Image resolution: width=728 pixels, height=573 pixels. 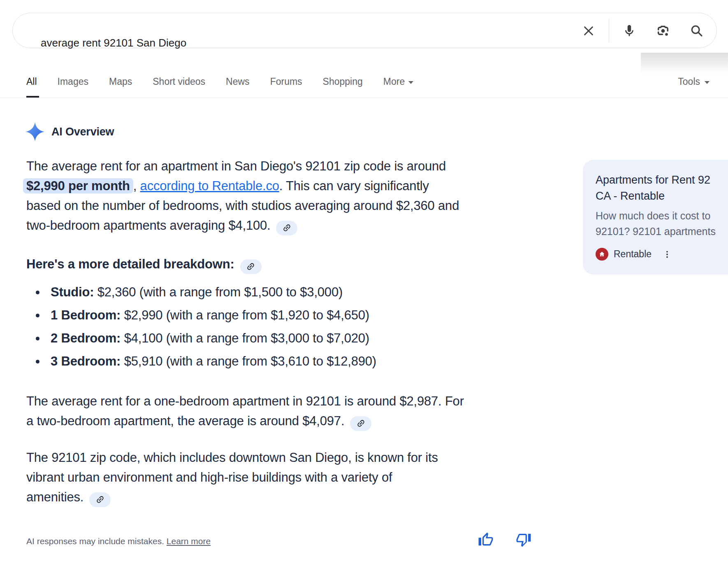 I want to click on paragraph-line: amenities., so click(x=232, y=497).